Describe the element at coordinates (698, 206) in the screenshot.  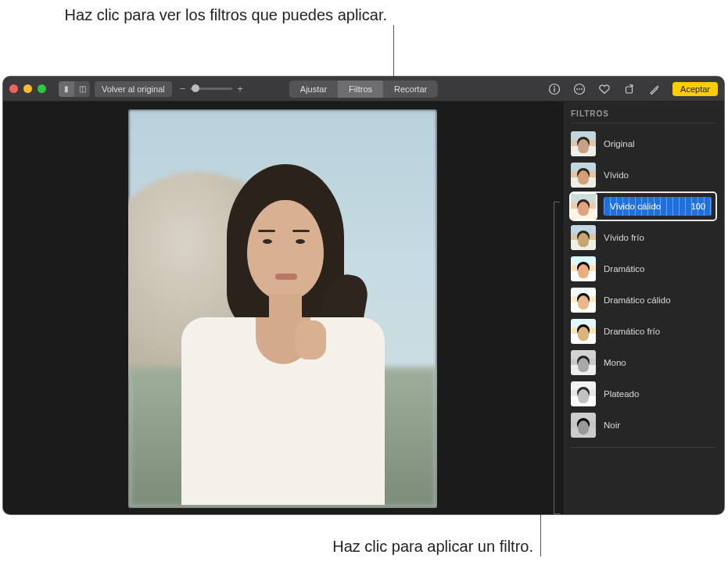
I see `filter-intensity-value: 100` at that location.